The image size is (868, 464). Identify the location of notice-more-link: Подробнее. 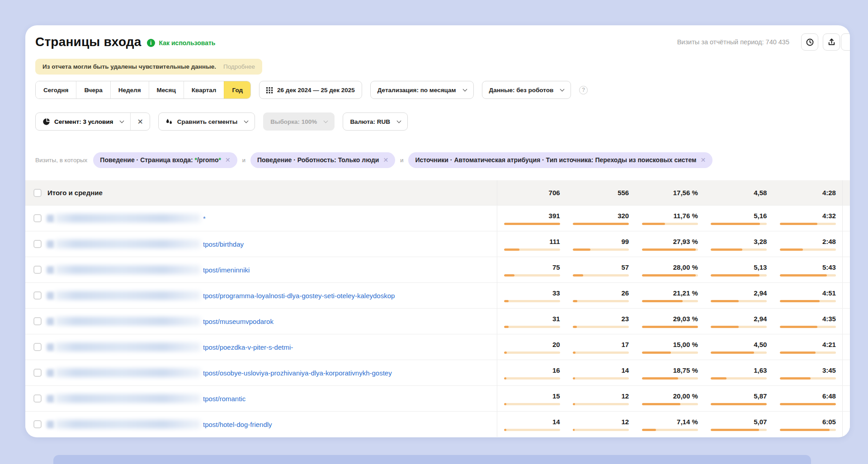
(239, 67).